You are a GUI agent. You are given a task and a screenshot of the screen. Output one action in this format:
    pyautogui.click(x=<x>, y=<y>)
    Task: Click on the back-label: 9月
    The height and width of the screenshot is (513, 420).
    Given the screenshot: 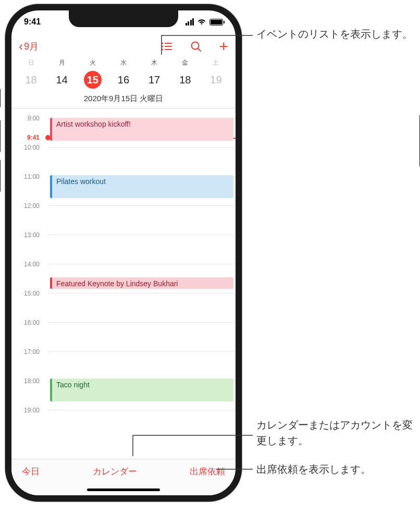 What is the action you would take?
    pyautogui.click(x=31, y=46)
    